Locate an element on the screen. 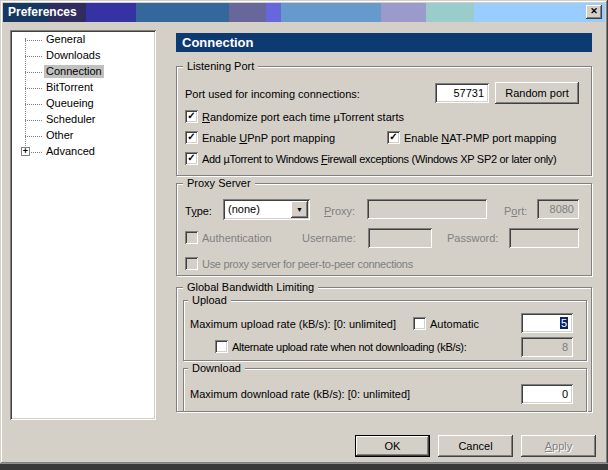  automatic-label: Automatic is located at coordinates (454, 324).